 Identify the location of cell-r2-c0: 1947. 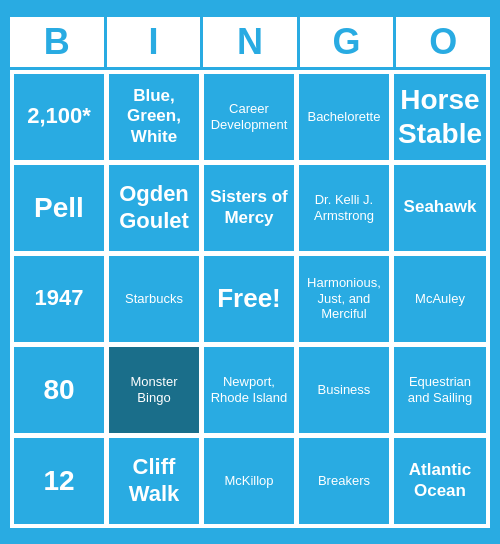
(59, 299).